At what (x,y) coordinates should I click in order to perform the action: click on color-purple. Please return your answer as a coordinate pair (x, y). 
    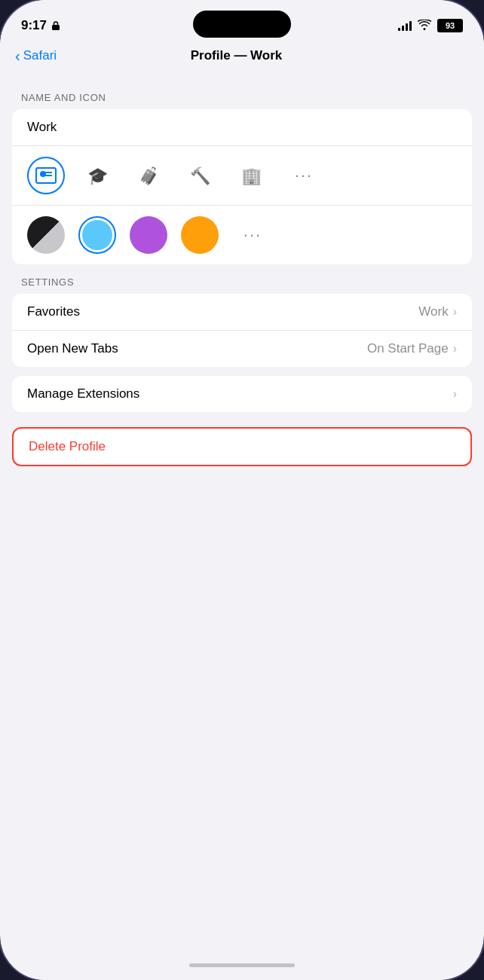
    Looking at the image, I should click on (149, 235).